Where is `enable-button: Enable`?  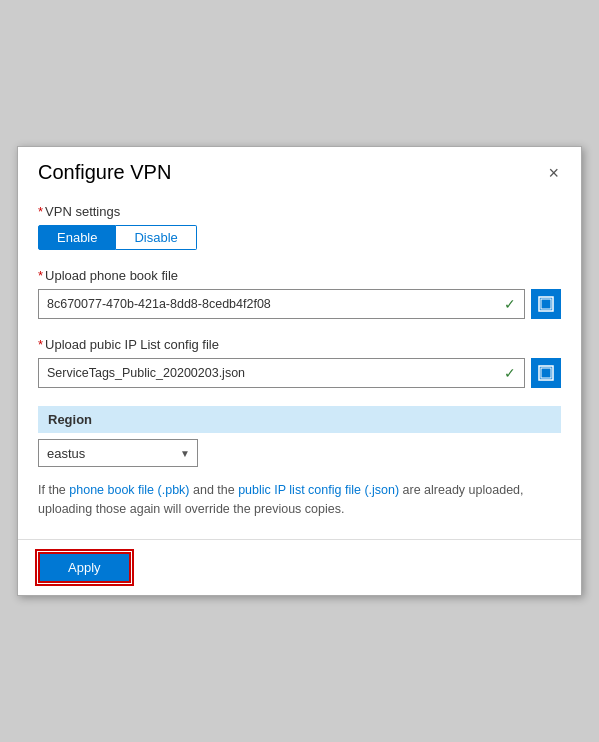
enable-button: Enable is located at coordinates (77, 238).